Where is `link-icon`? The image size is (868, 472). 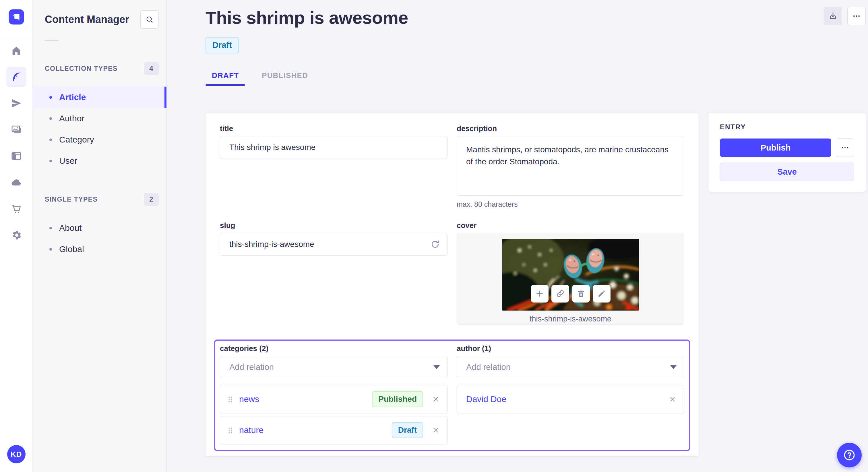 link-icon is located at coordinates (560, 294).